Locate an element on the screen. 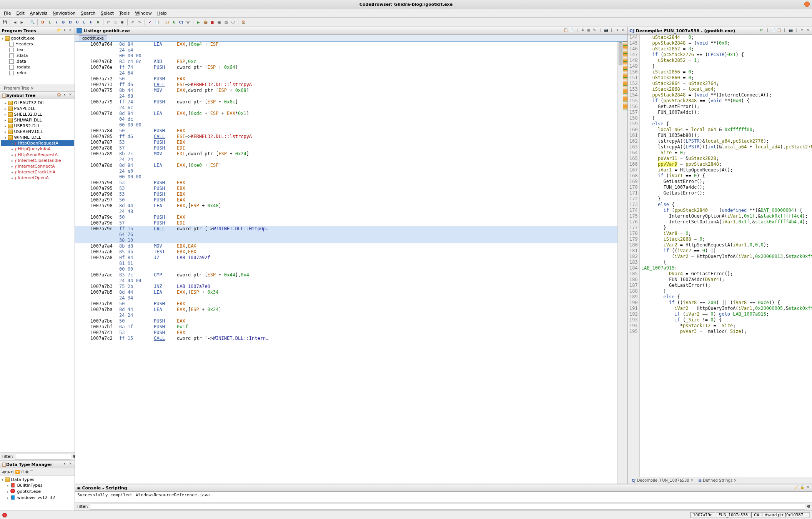 The height and width of the screenshot is (519, 812). lock-icon: 🔒 is located at coordinates (802, 488).